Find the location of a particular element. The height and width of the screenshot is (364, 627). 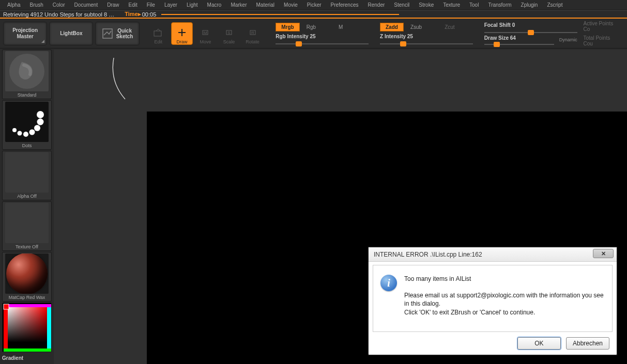

dropdown-триangle-icon is located at coordinates (43, 41).